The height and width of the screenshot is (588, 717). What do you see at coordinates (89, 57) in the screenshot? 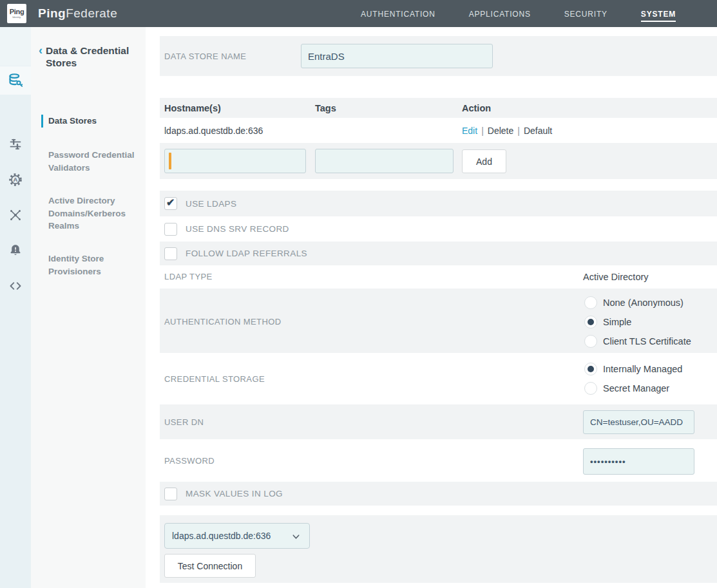
I see `sidebar-header: ‹ Data & Credential Stores` at bounding box center [89, 57].